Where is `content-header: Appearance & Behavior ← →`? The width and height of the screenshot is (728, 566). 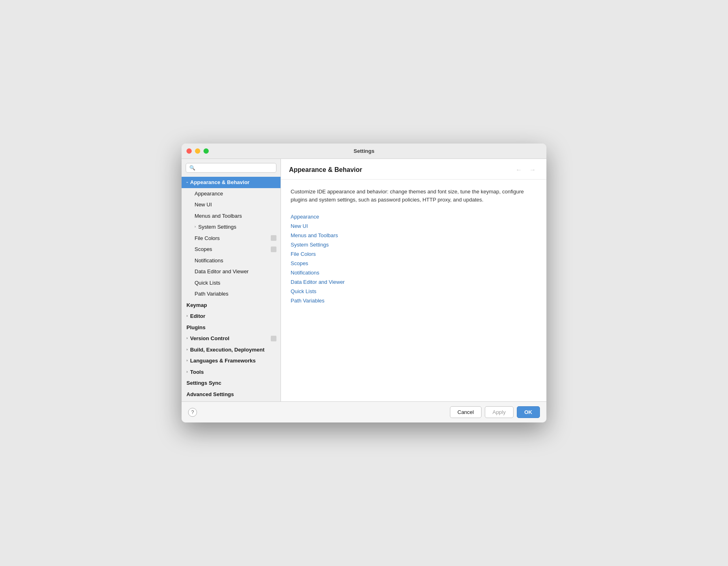
content-header: Appearance & Behavior ← → is located at coordinates (413, 169).